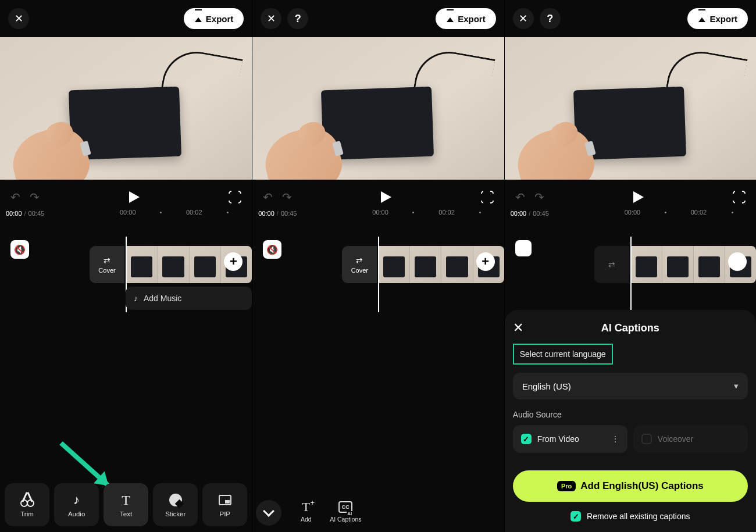  Describe the element at coordinates (345, 511) in the screenshot. I see `tool-ai-captions: CC AI Captions` at that location.